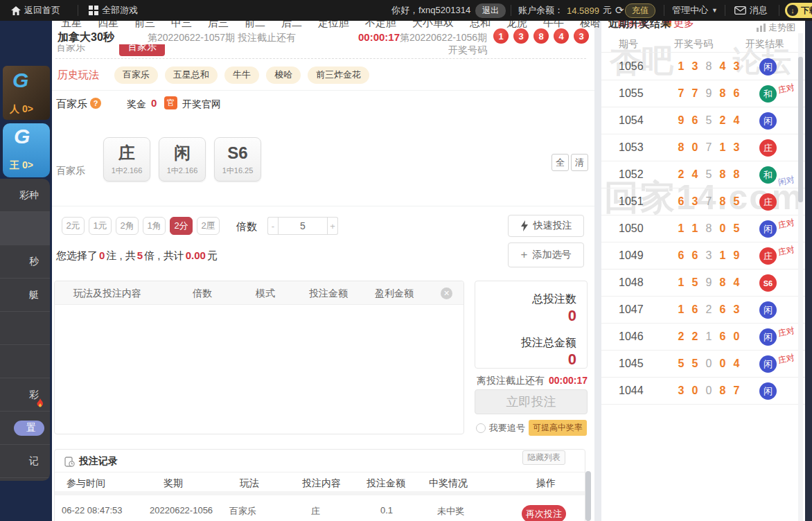 This screenshot has height=521, width=812. I want to click on bet-option-name: 庄, so click(127, 153).